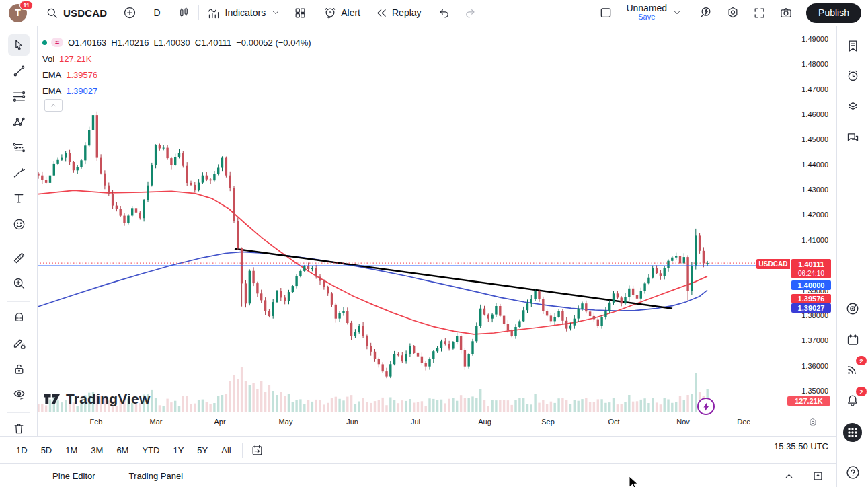  Describe the element at coordinates (409, 424) in the screenshot. I see `time-axis` at that location.